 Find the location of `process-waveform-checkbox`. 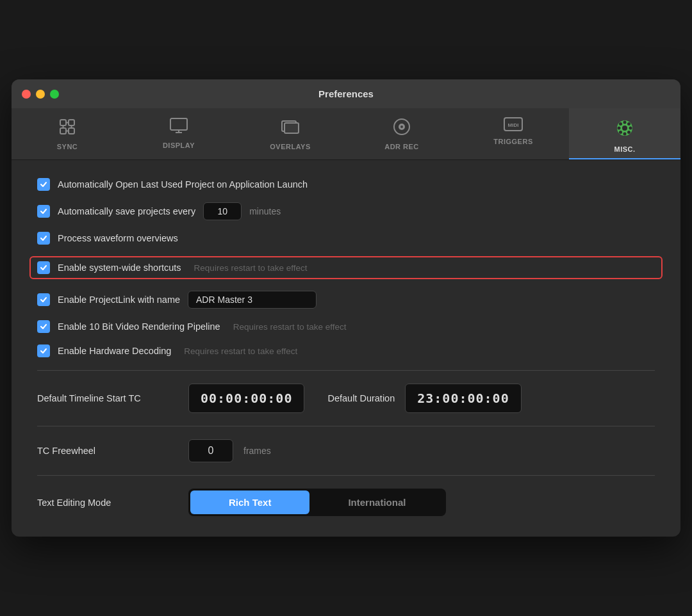

process-waveform-checkbox is located at coordinates (44, 238).